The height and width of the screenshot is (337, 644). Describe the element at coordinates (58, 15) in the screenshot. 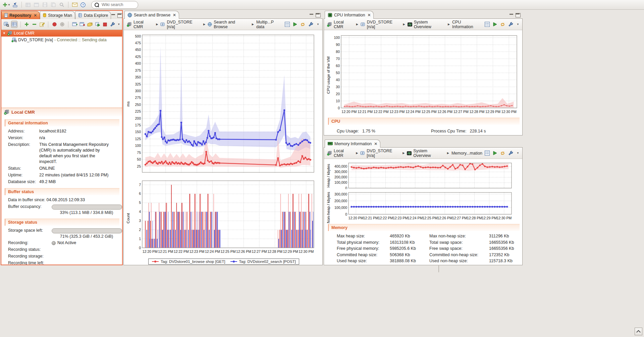

I see `tab-storage-manager: Storage Man` at that location.